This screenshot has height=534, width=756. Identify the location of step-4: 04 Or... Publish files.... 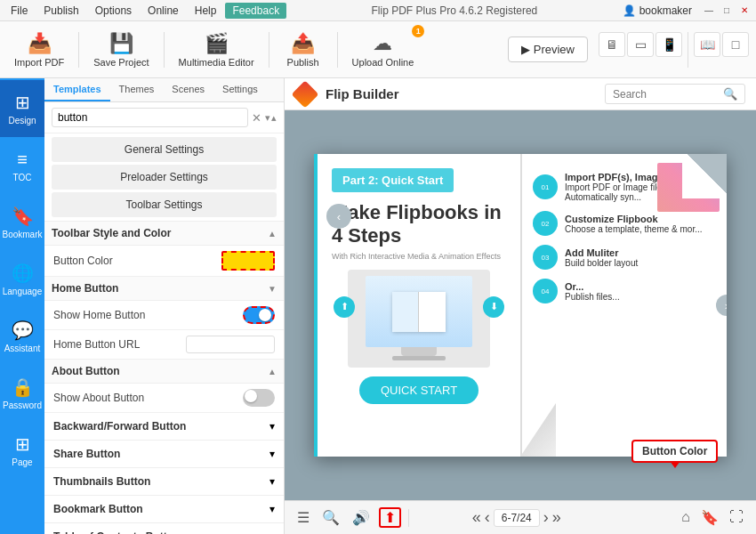
(624, 291).